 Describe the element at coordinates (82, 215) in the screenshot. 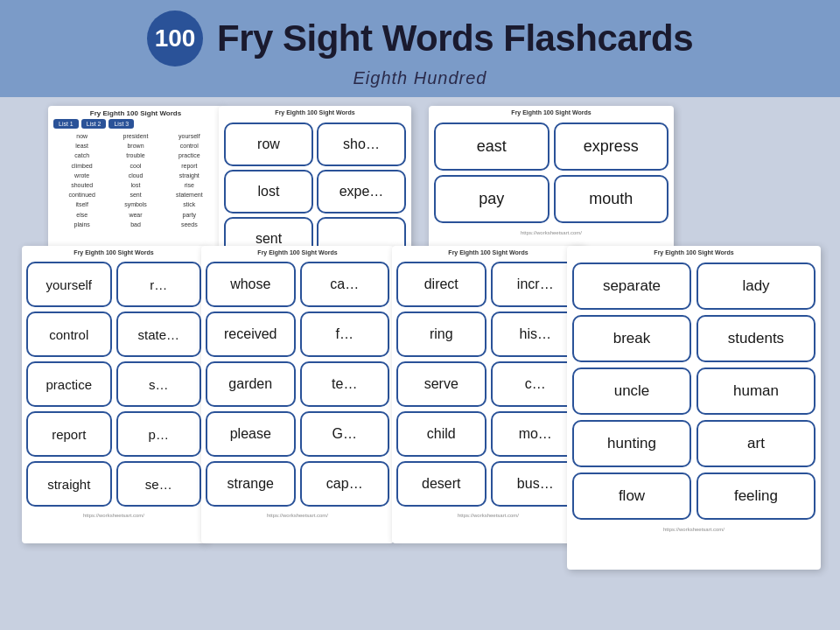

I see `list-item: else` at that location.